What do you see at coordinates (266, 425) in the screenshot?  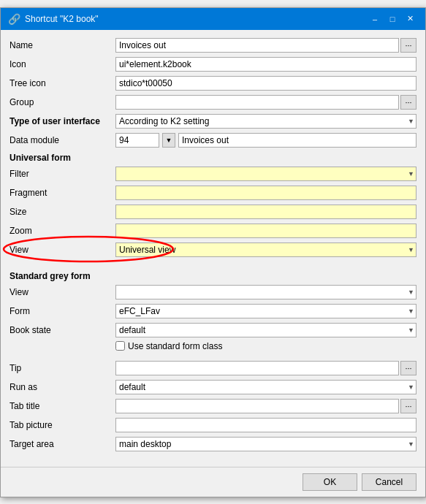 I see `tab-picture-field` at bounding box center [266, 425].